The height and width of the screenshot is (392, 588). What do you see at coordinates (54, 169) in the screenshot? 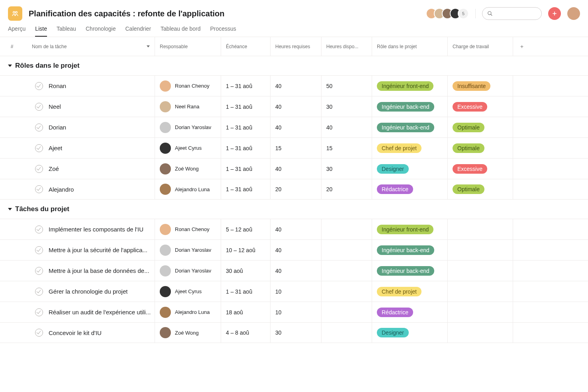
I see `task-name: Zoé` at bounding box center [54, 169].